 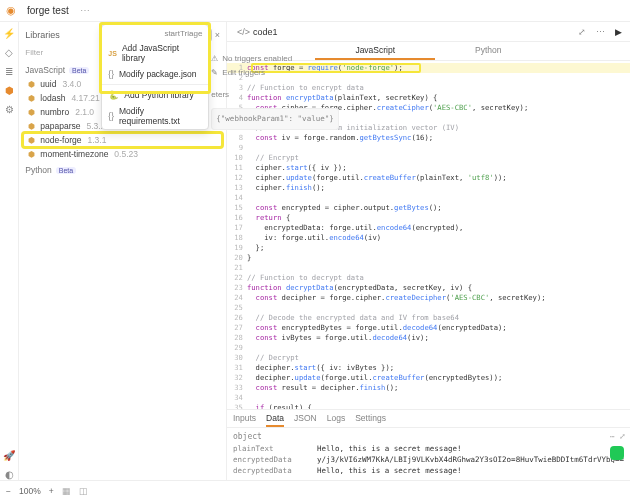 What do you see at coordinates (428, 470) in the screenshot?
I see `output-row: decryptedDataHello, this is a secret mes…` at bounding box center [428, 470].